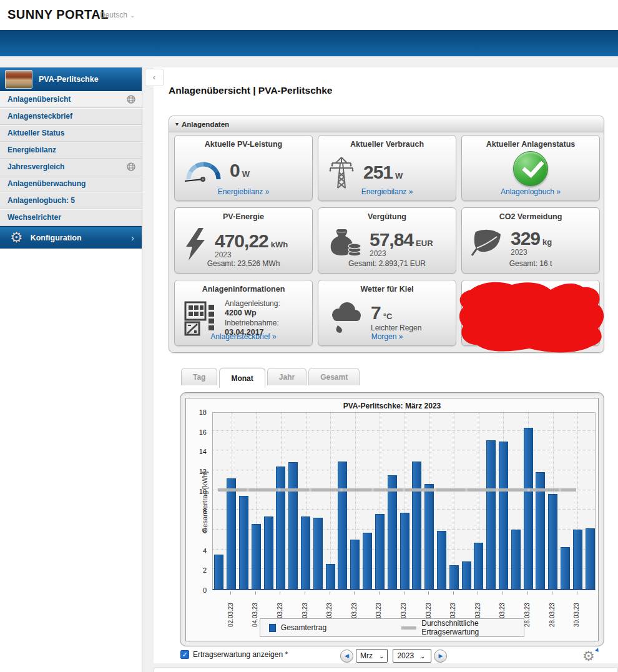 Image resolution: width=618 pixels, height=672 pixels. What do you see at coordinates (345, 317) in the screenshot?
I see `cloud-rain-icon` at bounding box center [345, 317].